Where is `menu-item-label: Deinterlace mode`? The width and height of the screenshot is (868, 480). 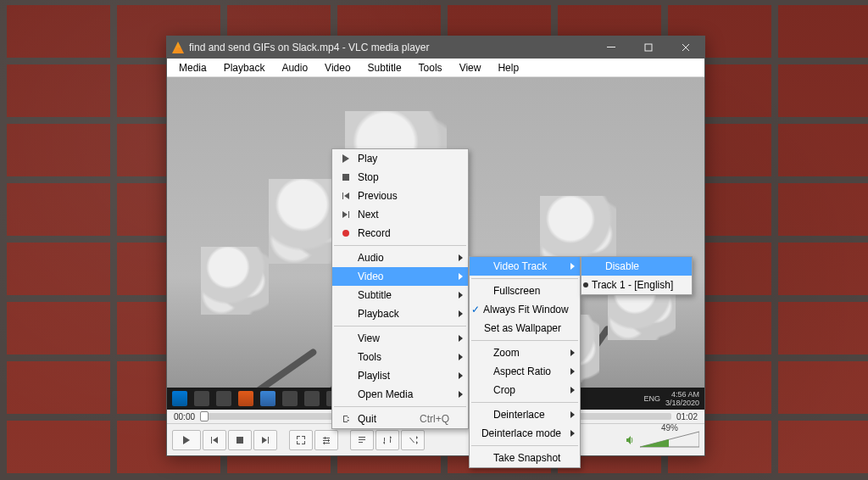
menu-item-label: Deinterlace mode is located at coordinates (520, 433).